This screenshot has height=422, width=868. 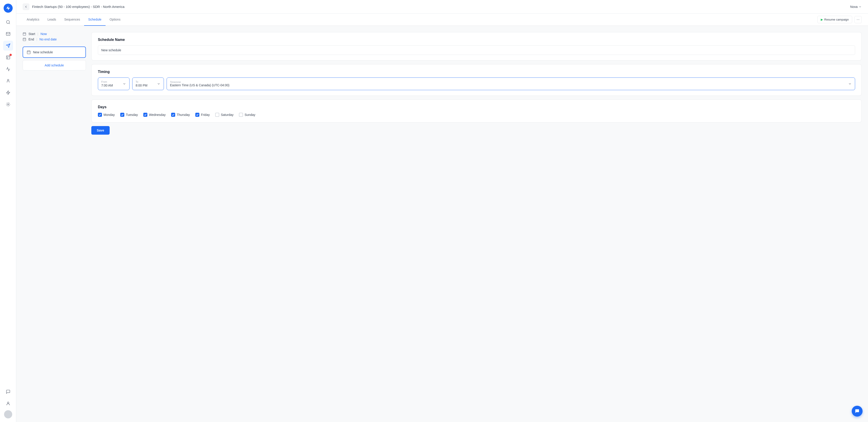 What do you see at coordinates (173, 115) in the screenshot?
I see `thursday-checkbox` at bounding box center [173, 115].